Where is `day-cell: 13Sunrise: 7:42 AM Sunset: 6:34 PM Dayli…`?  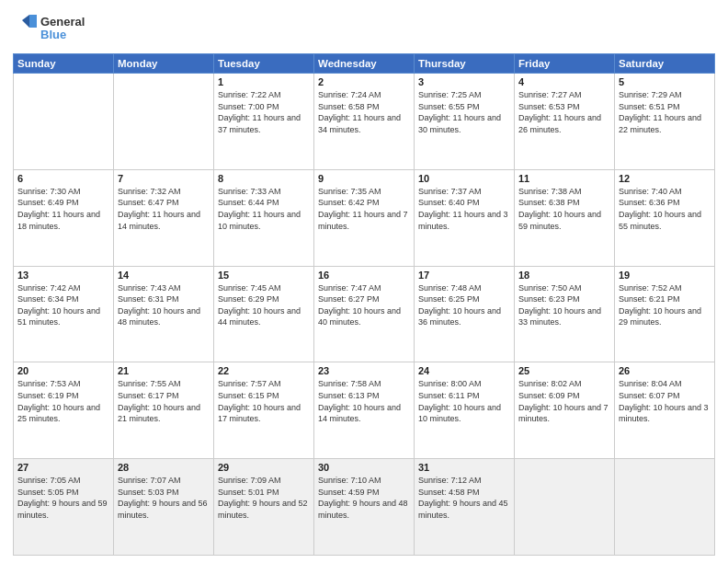
day-cell: 13Sunrise: 7:42 AM Sunset: 6:34 PM Dayli… is located at coordinates (64, 315).